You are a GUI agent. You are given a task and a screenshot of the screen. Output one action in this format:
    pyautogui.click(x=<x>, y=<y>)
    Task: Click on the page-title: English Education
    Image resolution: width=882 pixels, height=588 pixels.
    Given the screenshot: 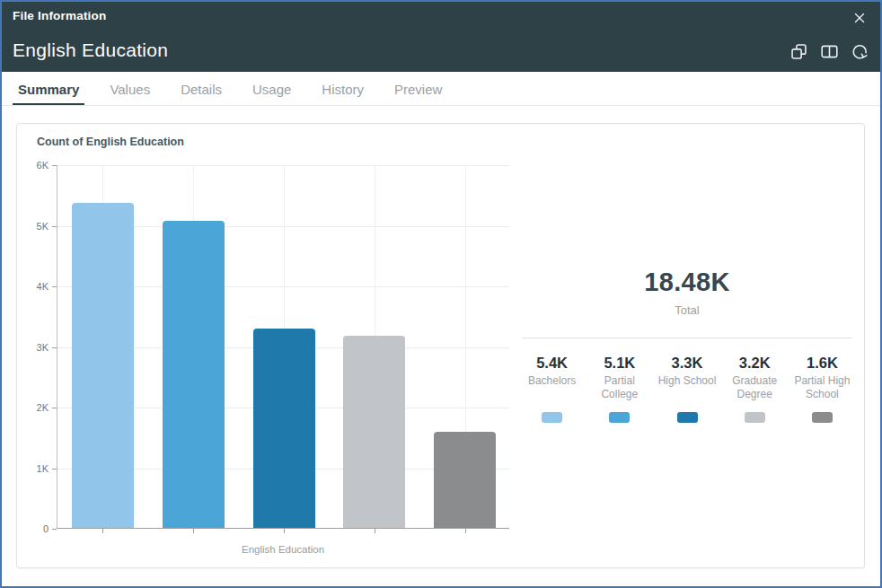 What is the action you would take?
    pyautogui.click(x=90, y=50)
    